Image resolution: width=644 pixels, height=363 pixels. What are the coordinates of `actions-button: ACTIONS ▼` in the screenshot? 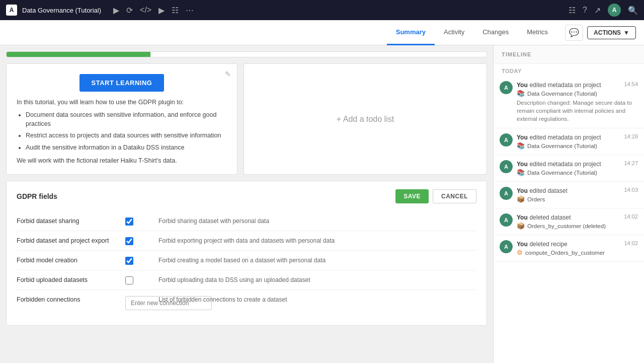 It's located at (612, 33).